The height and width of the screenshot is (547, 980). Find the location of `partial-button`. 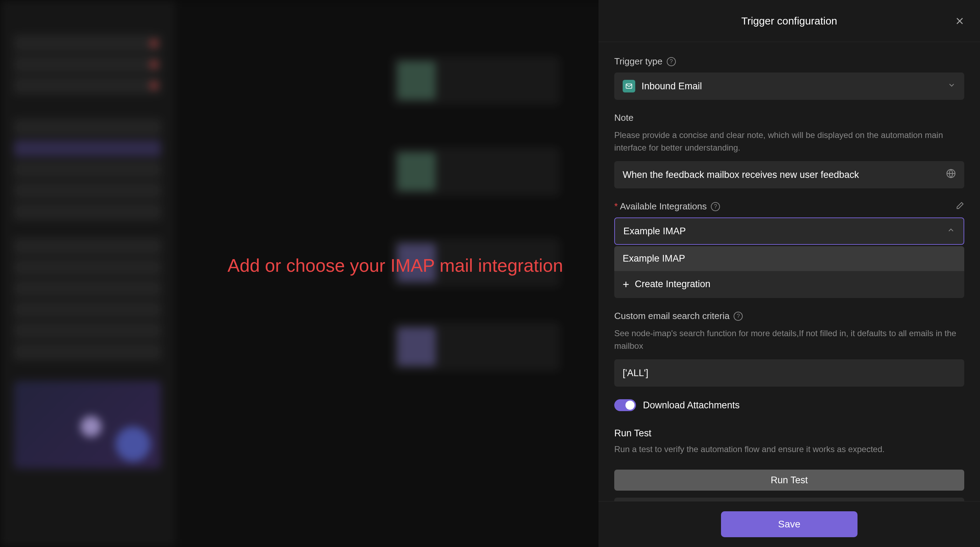

partial-button is located at coordinates (789, 499).